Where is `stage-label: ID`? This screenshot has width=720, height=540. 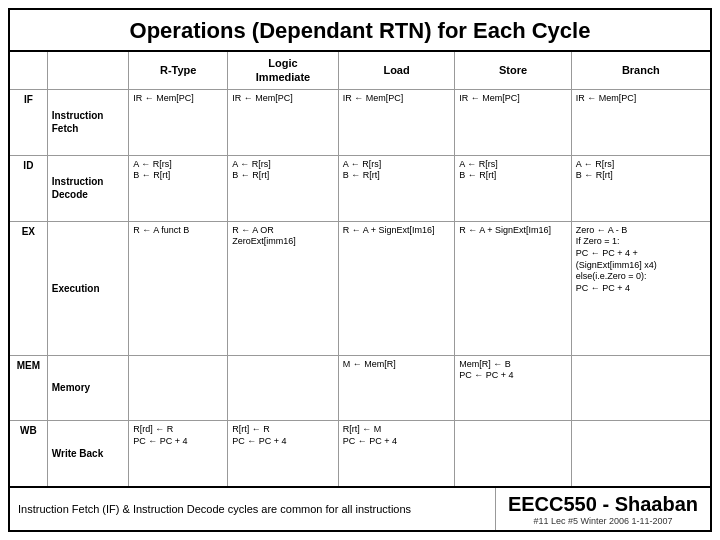
stage-label: ID is located at coordinates (28, 188).